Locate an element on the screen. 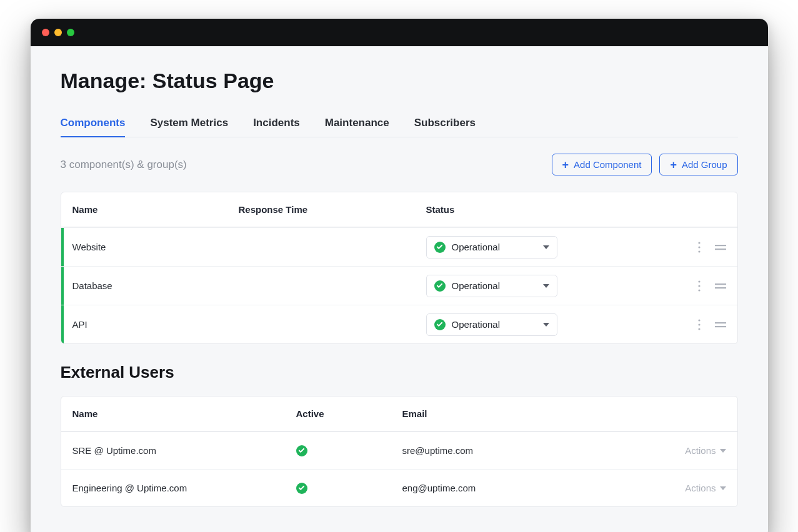 The height and width of the screenshot is (532, 798). window-titlebar is located at coordinates (399, 32).